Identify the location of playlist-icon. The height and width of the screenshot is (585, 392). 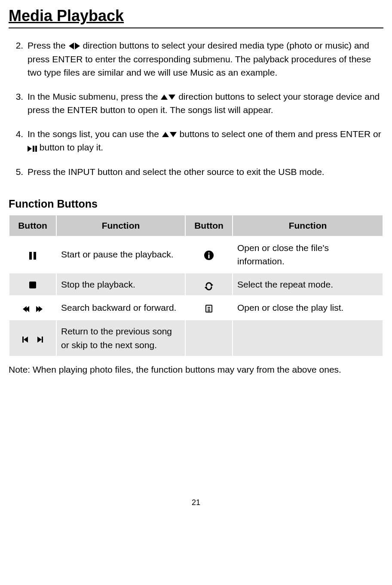
(209, 309).